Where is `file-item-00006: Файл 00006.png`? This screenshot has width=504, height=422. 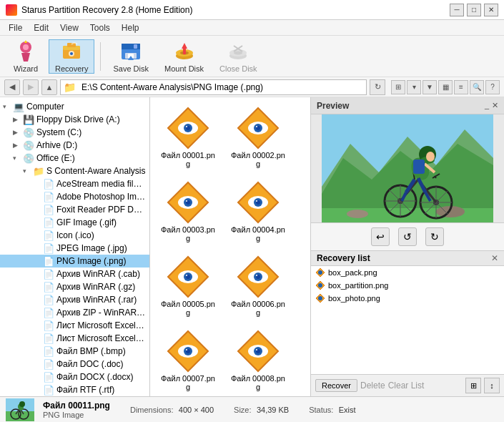 file-item-00006: Файл 00006.png is located at coordinates (258, 286).